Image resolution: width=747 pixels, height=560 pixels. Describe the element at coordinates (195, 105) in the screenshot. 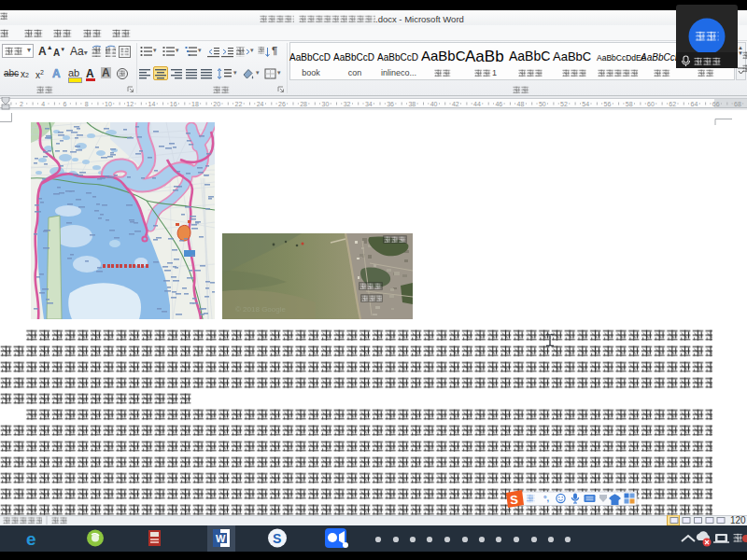

I see `svg-text: 18` at that location.